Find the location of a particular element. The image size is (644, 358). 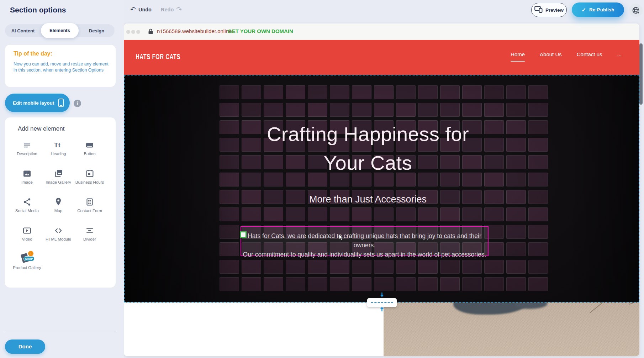

image-gallery-icon is located at coordinates (58, 172).